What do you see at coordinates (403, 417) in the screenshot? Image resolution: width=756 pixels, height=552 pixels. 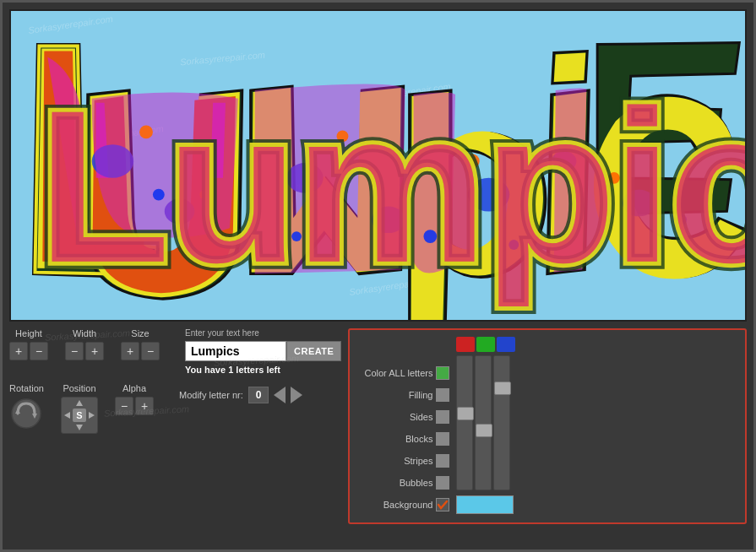 I see `sides-row: Sides` at bounding box center [403, 417].